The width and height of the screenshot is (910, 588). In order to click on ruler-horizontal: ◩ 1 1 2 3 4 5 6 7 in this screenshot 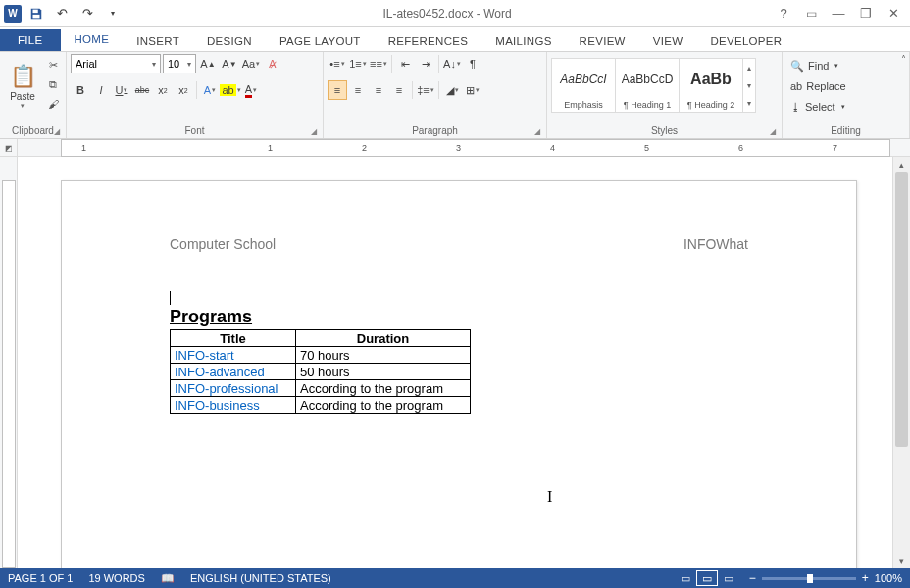, I will do `click(455, 148)`.